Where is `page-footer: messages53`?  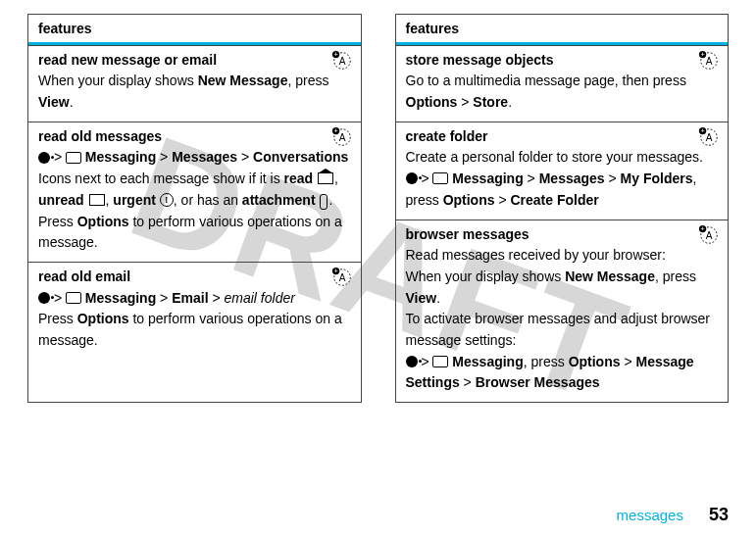
page-footer: messages53 is located at coordinates (673, 515).